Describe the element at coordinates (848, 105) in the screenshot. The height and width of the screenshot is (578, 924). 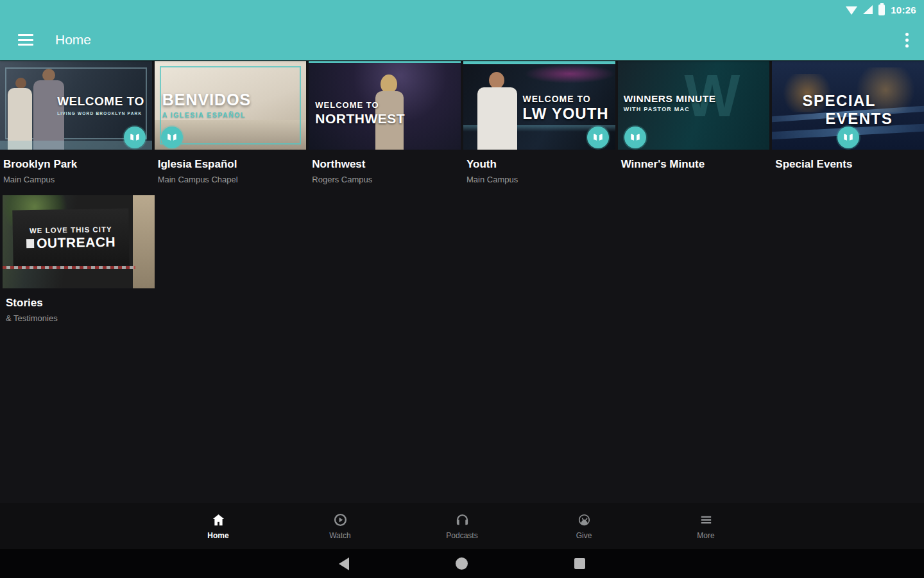
I see `card-thumbnail: SPECIAL EVENTS` at that location.